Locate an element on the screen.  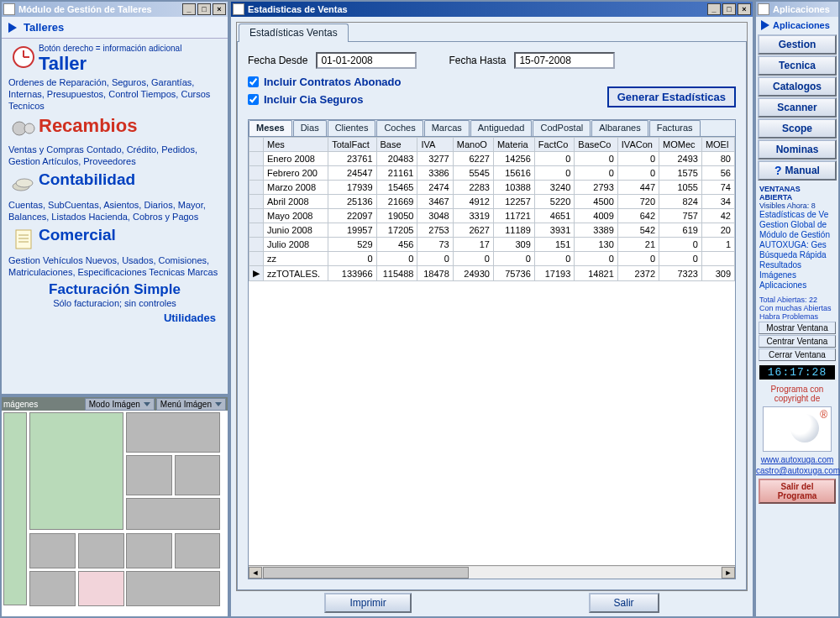
minimize-button: _ is located at coordinates (189, 9).